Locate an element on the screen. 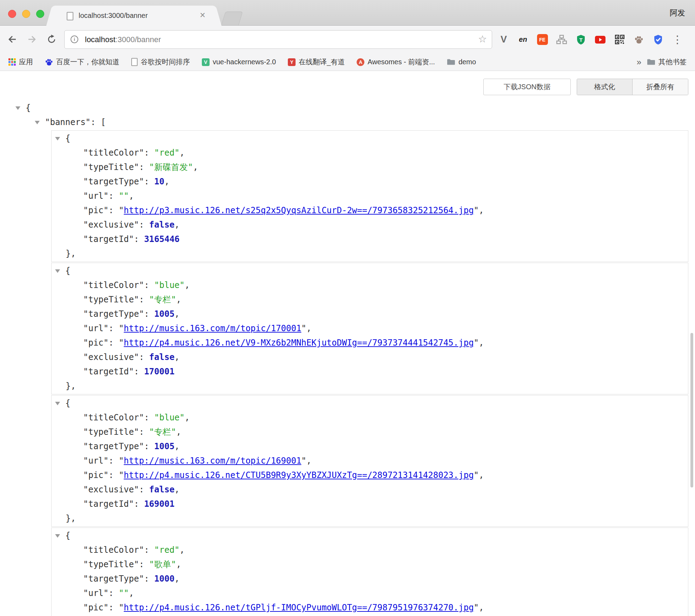 The height and width of the screenshot is (616, 695). format-collapse-group: 格式化 折叠所有 is located at coordinates (633, 87).